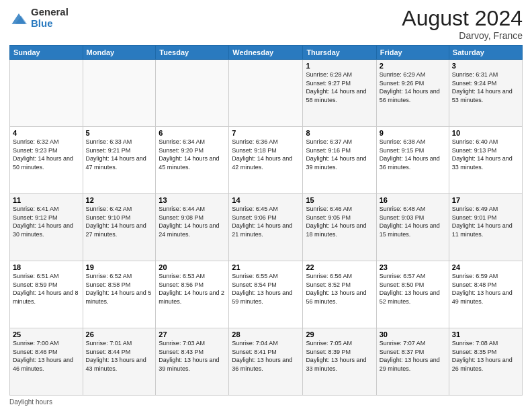  I want to click on day-info: Sunrise: 6:42 AMSunset: 9:10 PMDaylight:…, so click(120, 222).